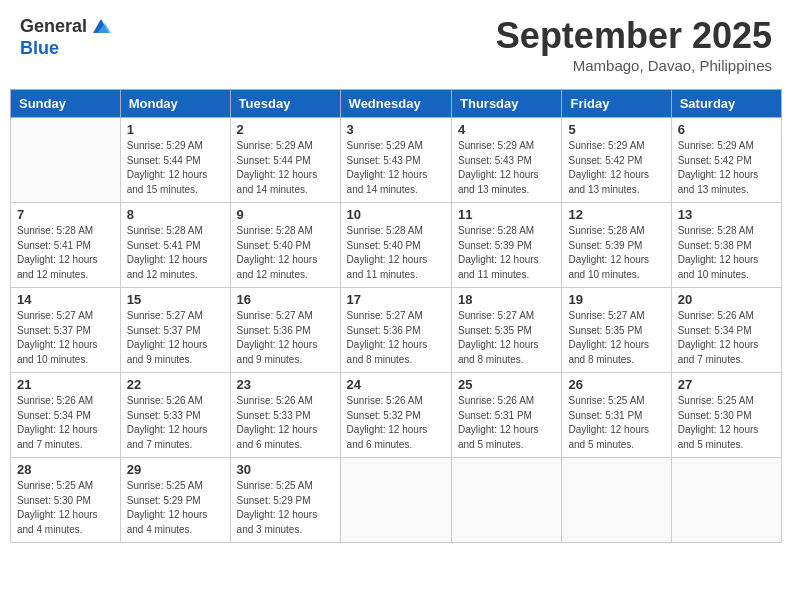 This screenshot has width=792, height=612. I want to click on logo-icon, so click(101, 27).